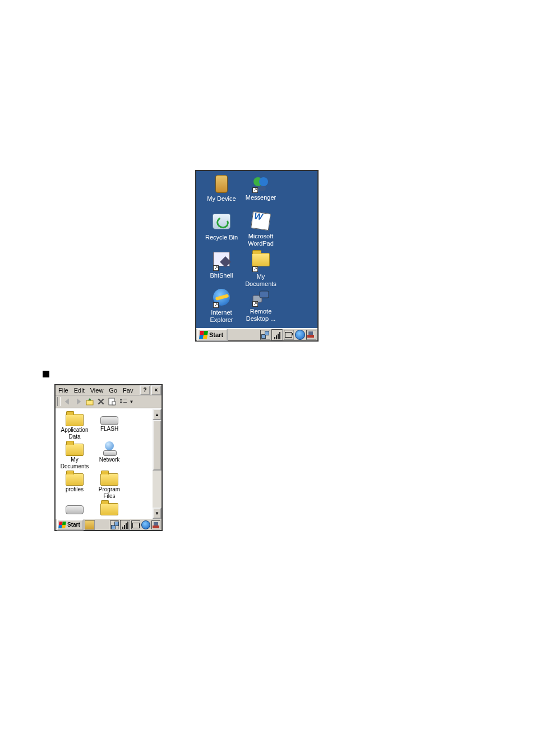 This screenshot has width=535, height=756. Describe the element at coordinates (261, 229) in the screenshot. I see `desktop-icon-microsoft-wordpad: Microsoft WordPad` at that location.